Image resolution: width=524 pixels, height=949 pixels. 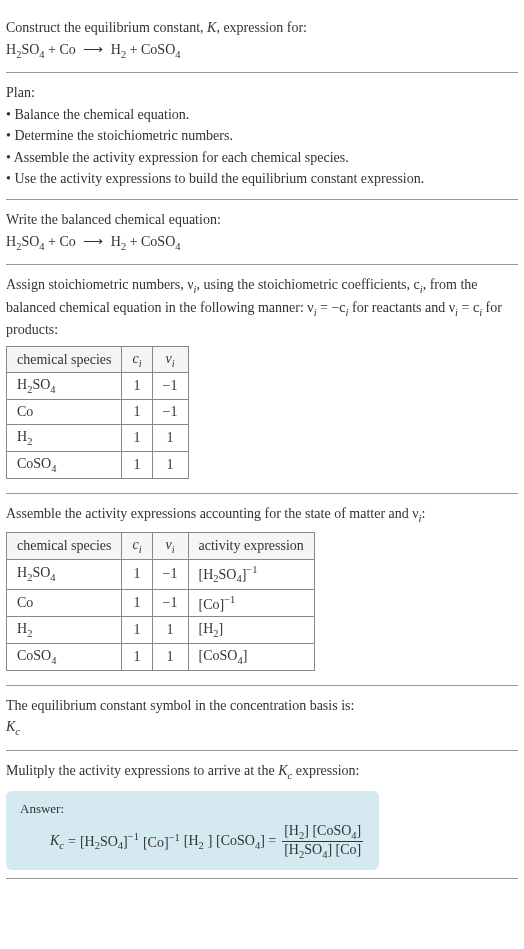 I want to click on plan-bullet-3: • Assemble the activity expression for e…, so click(x=262, y=158).